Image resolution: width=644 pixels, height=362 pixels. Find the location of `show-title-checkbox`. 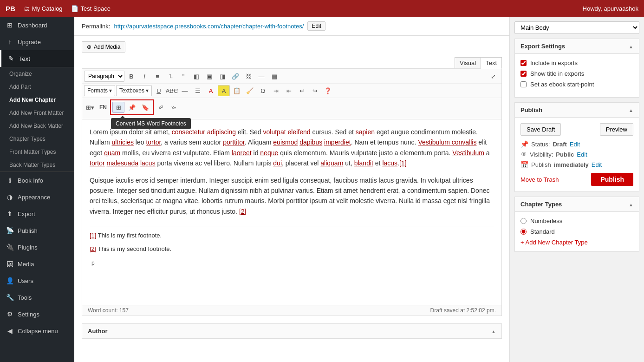

show-title-checkbox is located at coordinates (524, 73).